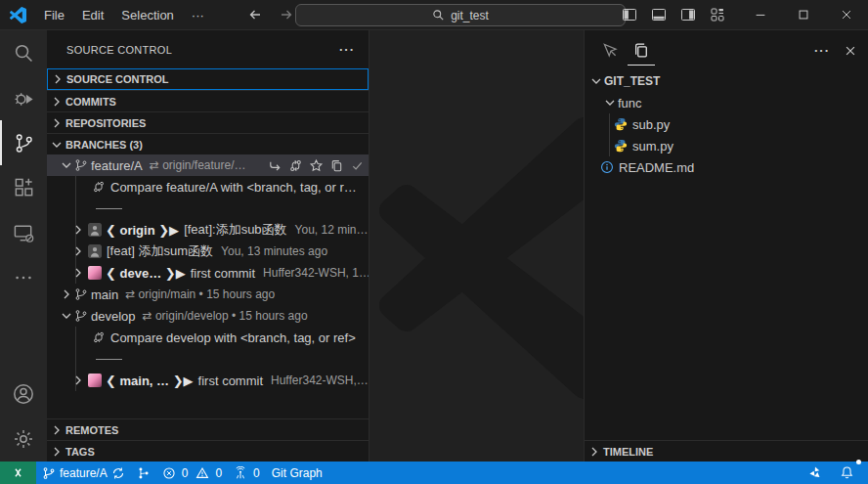 The width and height of the screenshot is (868, 484). What do you see at coordinates (688, 15) in the screenshot?
I see `toggle-secondary-sidebar-icon` at bounding box center [688, 15].